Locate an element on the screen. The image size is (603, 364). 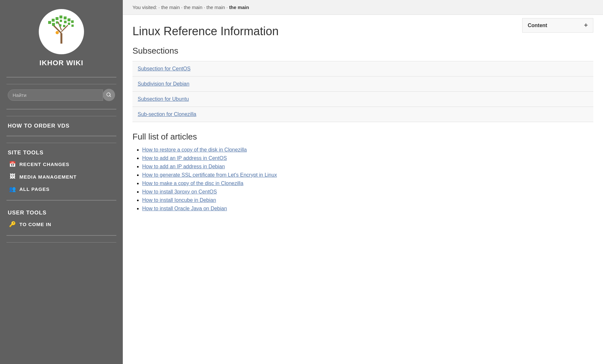
recent-changes-label: RECENT CHANGES is located at coordinates (45, 164).